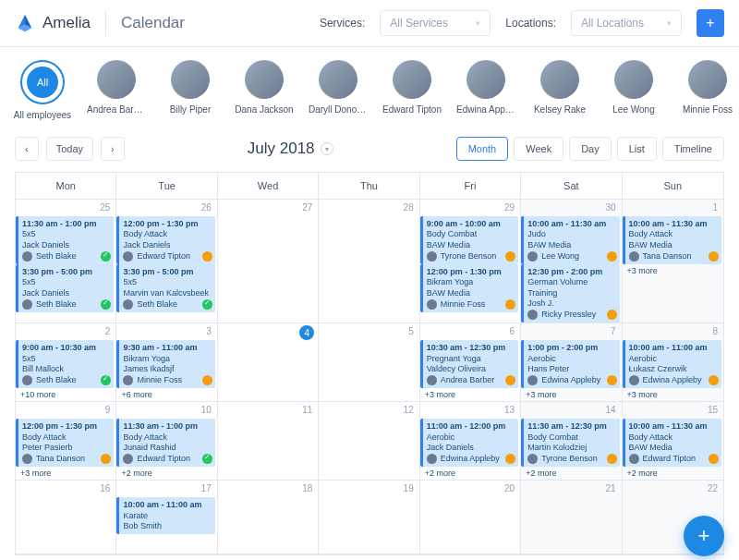 This screenshot has height=560, width=739. What do you see at coordinates (510, 207) in the screenshot?
I see `day-number: 29` at bounding box center [510, 207].